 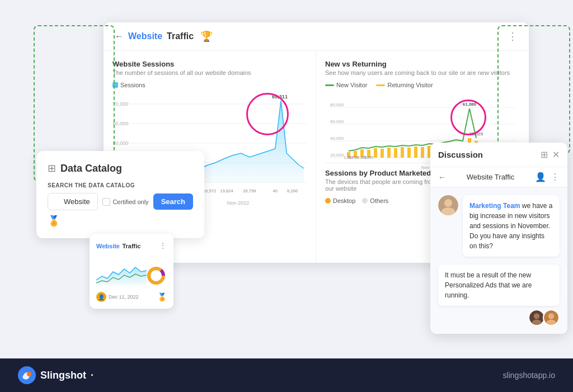 What do you see at coordinates (529, 375) in the screenshot?
I see `footer-url: slingshotapp.io` at bounding box center [529, 375].